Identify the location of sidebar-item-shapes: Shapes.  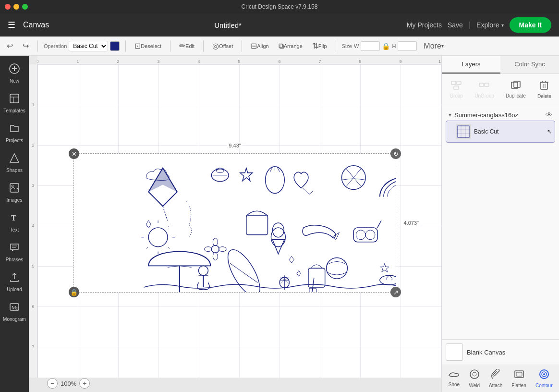
(14, 163).